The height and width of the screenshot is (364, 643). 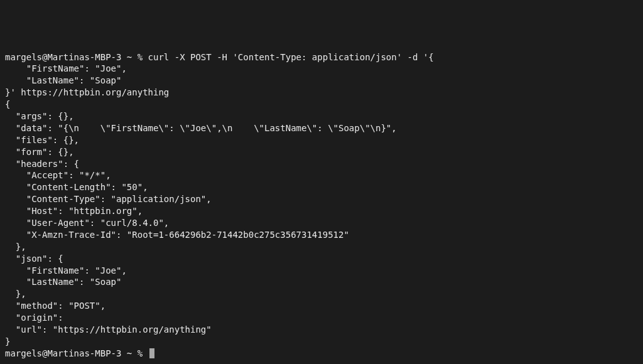 I want to click on output-line: "headers": {, so click(x=42, y=164).